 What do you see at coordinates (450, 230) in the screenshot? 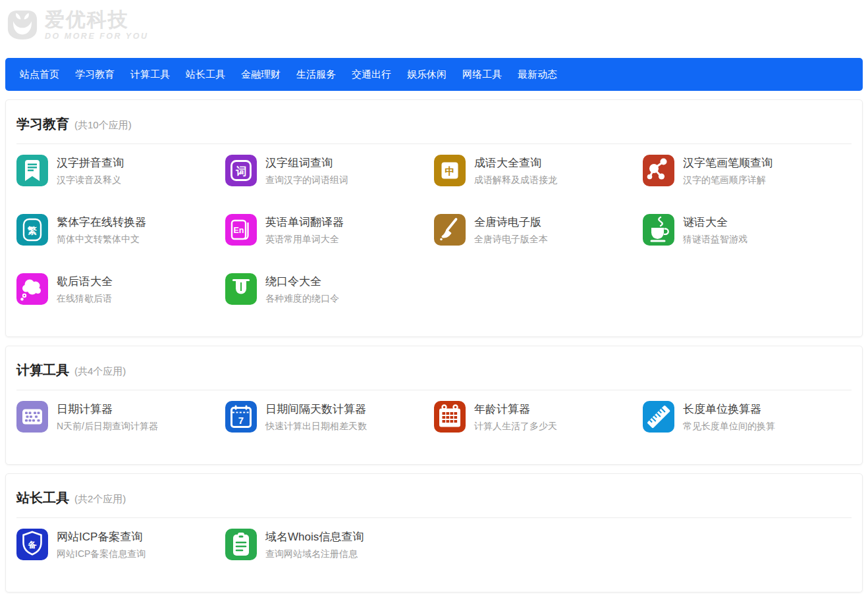
I see `paintbrush-icon` at bounding box center [450, 230].